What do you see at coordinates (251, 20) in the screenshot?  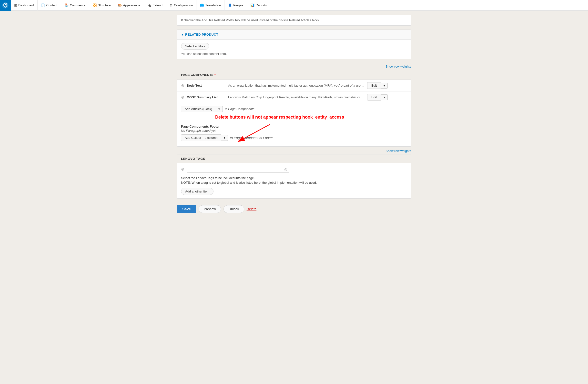 I see `top-info-text: If checked the AddThis Related Posts Too…` at bounding box center [251, 20].